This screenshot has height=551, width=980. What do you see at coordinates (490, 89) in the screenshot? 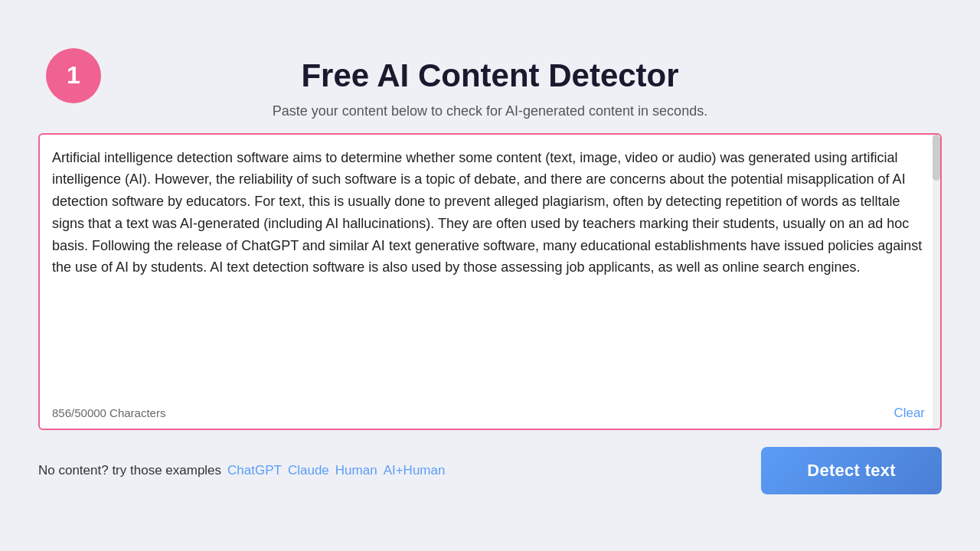
I see `header-section: 1 Free AI Content Detector Paste your co…` at bounding box center [490, 89].